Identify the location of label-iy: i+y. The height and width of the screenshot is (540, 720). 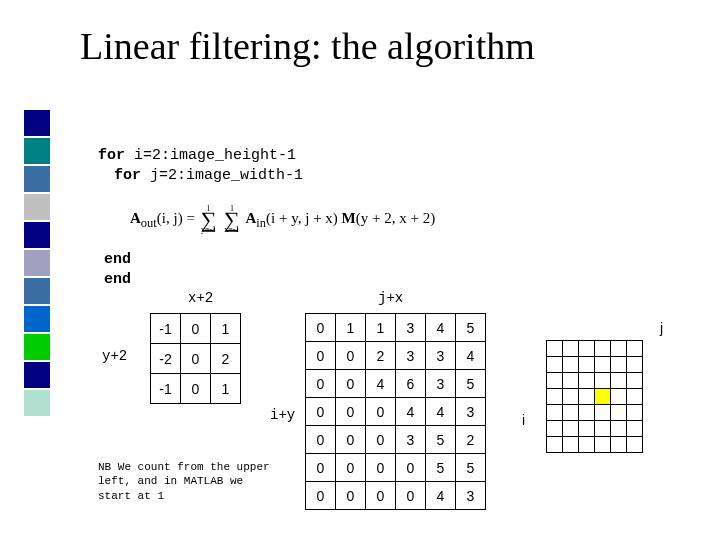
(282, 415).